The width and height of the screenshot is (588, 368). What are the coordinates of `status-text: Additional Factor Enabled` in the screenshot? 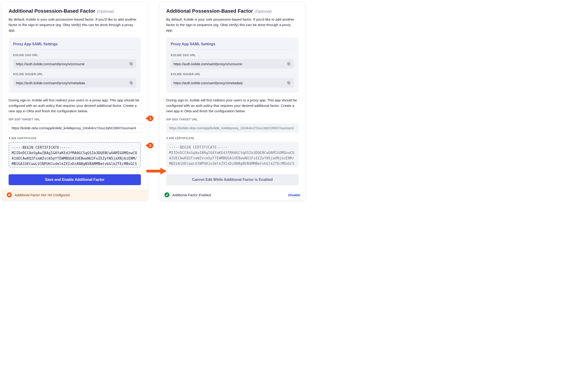 It's located at (192, 195).